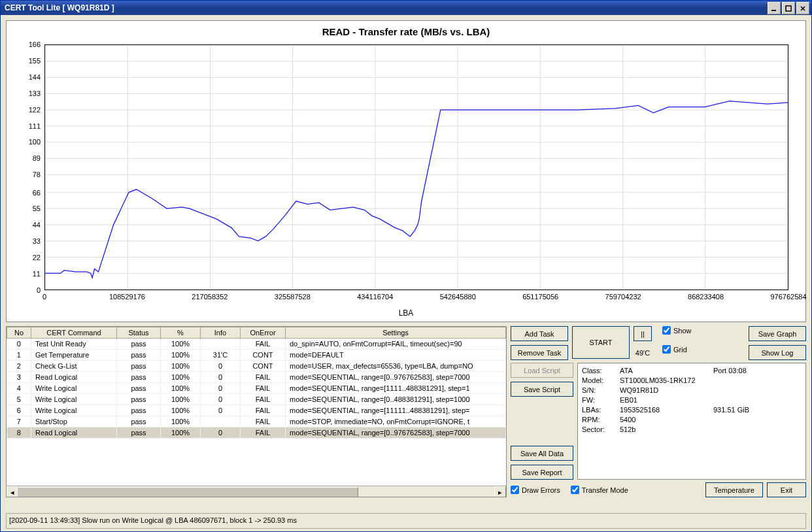 Image resolution: width=812 pixels, height=532 pixels. What do you see at coordinates (221, 333) in the screenshot?
I see `column-header: Info` at bounding box center [221, 333].